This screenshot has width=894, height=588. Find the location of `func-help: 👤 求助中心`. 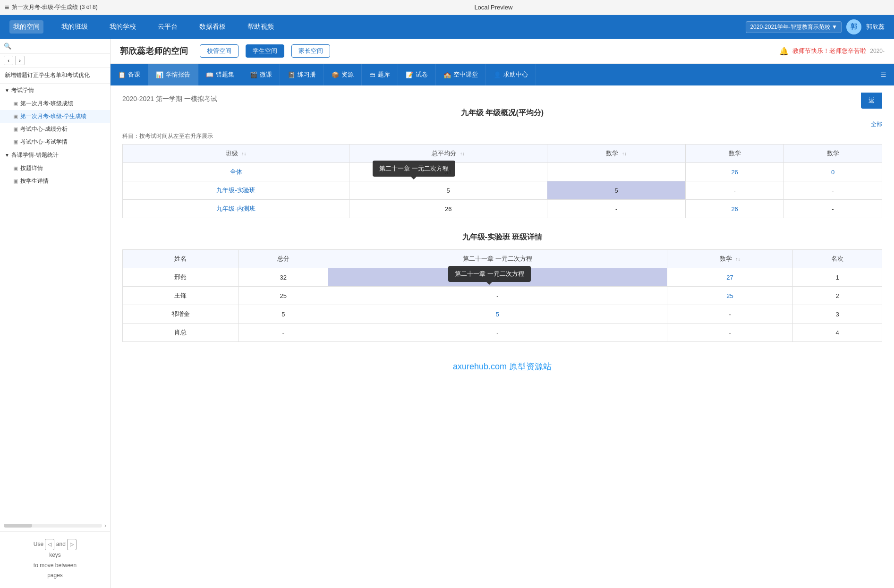

func-help: 👤 求助中心 is located at coordinates (511, 75).